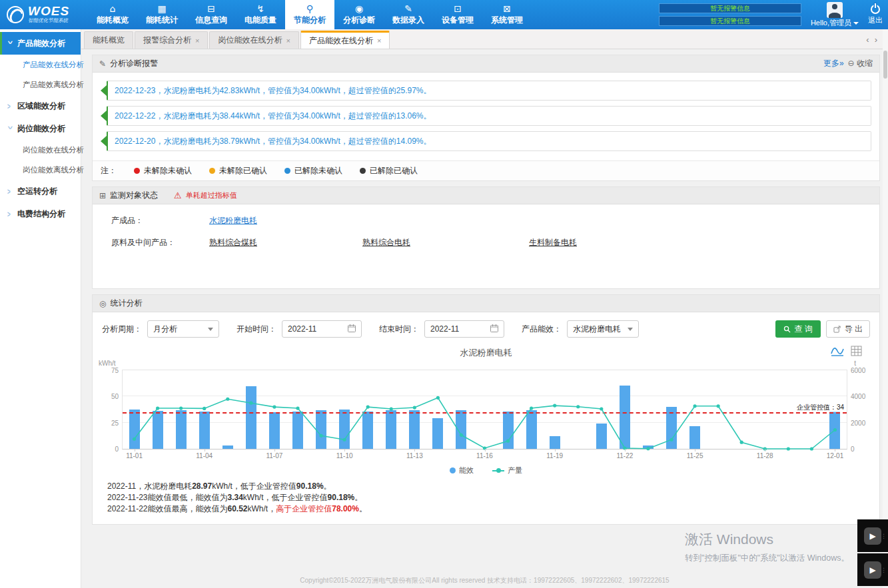  Describe the element at coordinates (553, 242) in the screenshot. I see `monitor-object-link: 生料制备电耗` at that location.